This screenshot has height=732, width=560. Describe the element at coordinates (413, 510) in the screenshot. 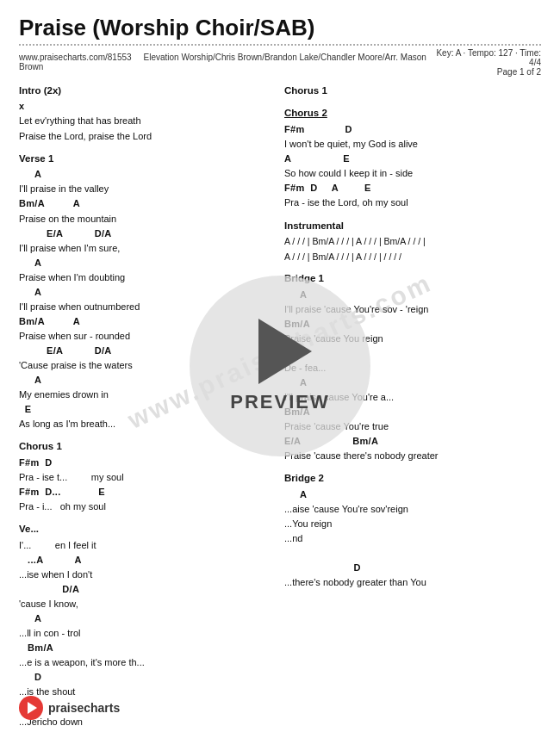

I see `lyric: ...aise 'cause You're sov'reign` at that location.